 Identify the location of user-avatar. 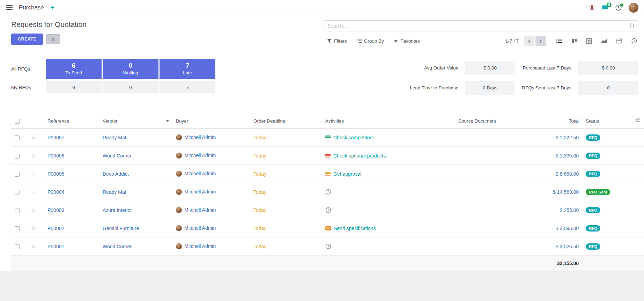
(634, 8).